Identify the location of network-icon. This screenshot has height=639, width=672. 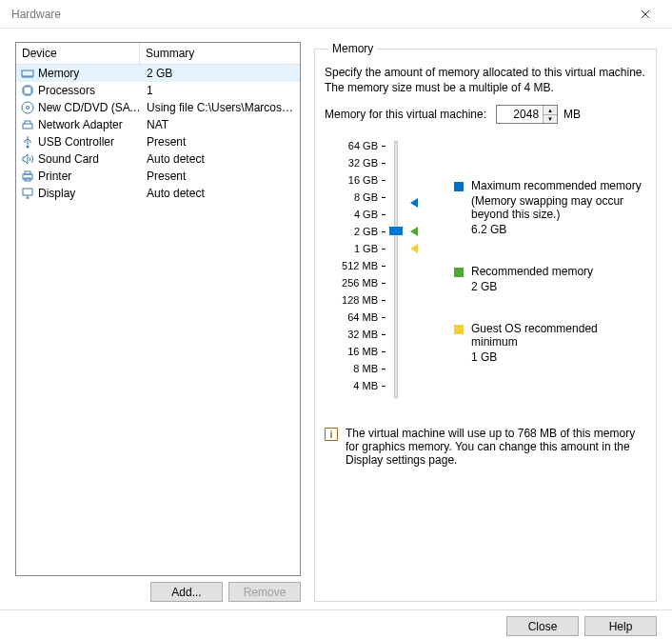
(28, 125).